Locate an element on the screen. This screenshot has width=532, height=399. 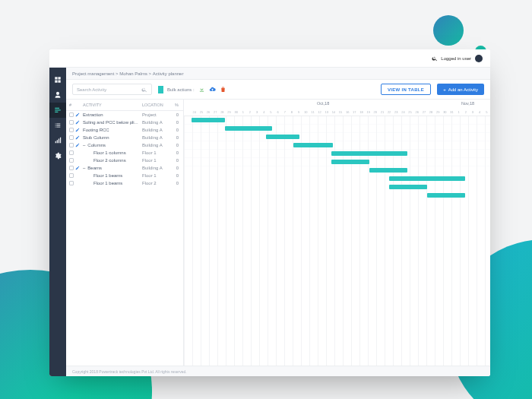
table-row: –ColumnsBuilding A0 is located at coordinates (125, 145).